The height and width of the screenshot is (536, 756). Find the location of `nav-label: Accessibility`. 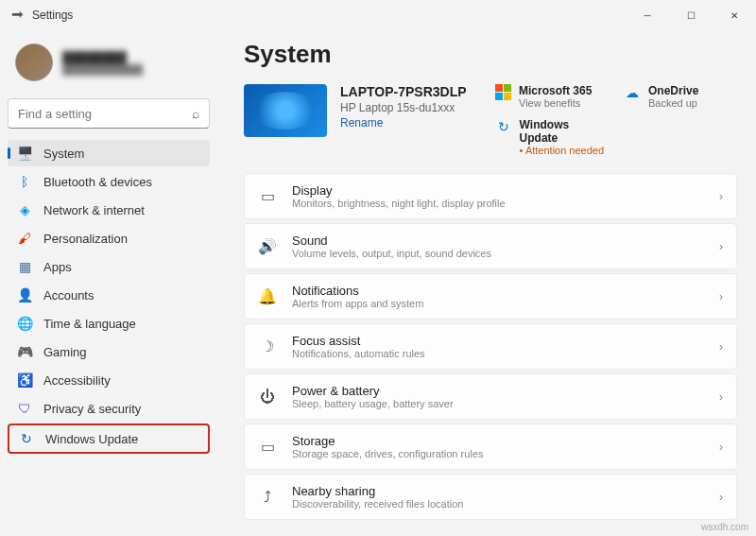

nav-label: Accessibility is located at coordinates (77, 380).